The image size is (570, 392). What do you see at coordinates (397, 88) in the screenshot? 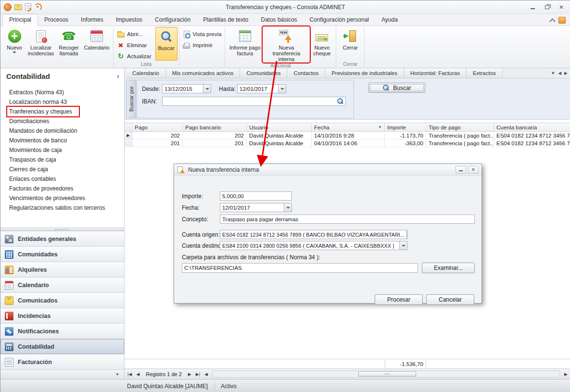
I see `buscar-button: Buscar` at bounding box center [397, 88].